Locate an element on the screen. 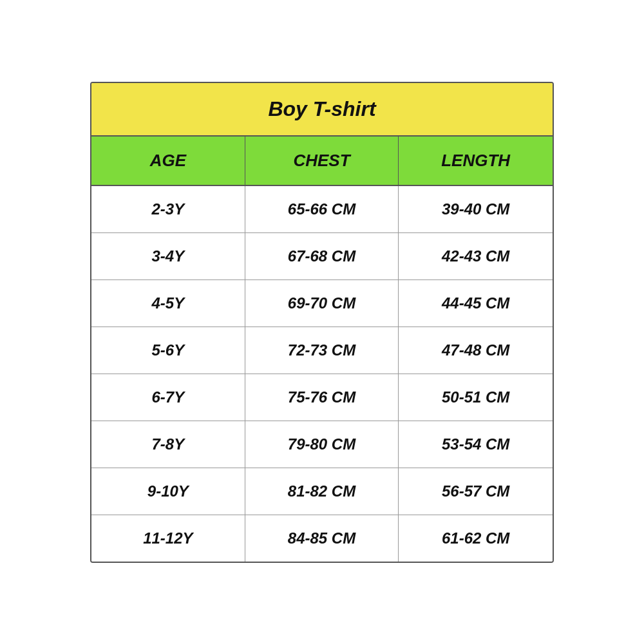  header-age: AGE is located at coordinates (169, 161).